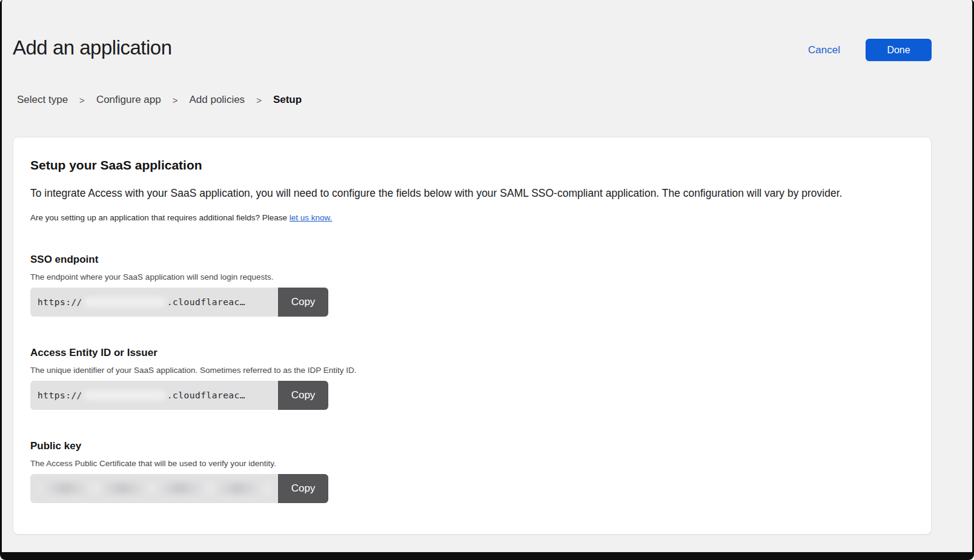 The image size is (974, 560). Describe the element at coordinates (42, 100) in the screenshot. I see `breadcrumb-step-select-type: Select type` at that location.